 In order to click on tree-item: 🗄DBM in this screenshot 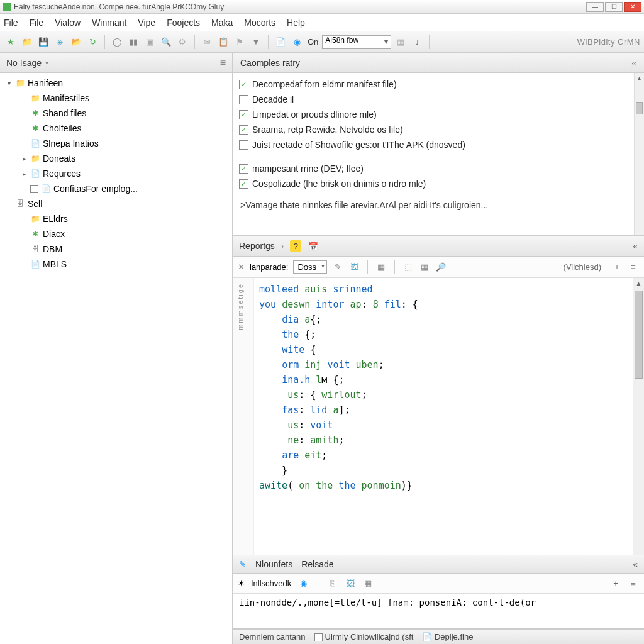, I will do `click(116, 249)`.